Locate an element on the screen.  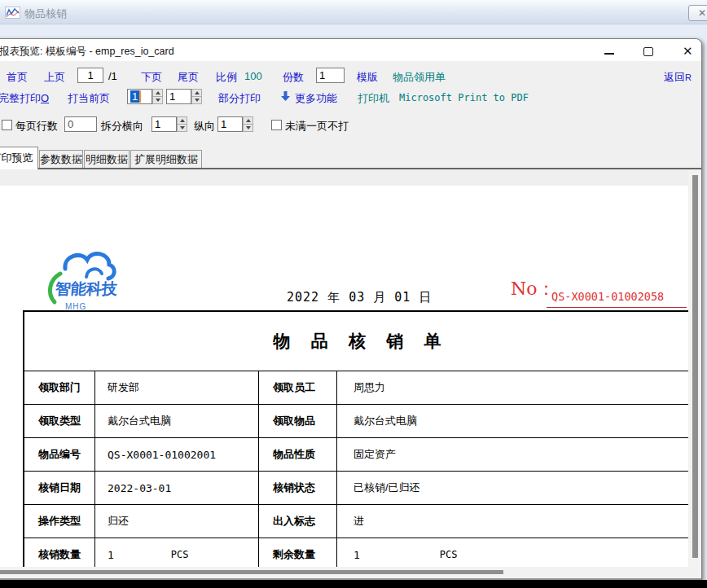
dialog-titlebar: 报表预览: 模板编号 - emp_res_io_card is located at coordinates (350, 50).